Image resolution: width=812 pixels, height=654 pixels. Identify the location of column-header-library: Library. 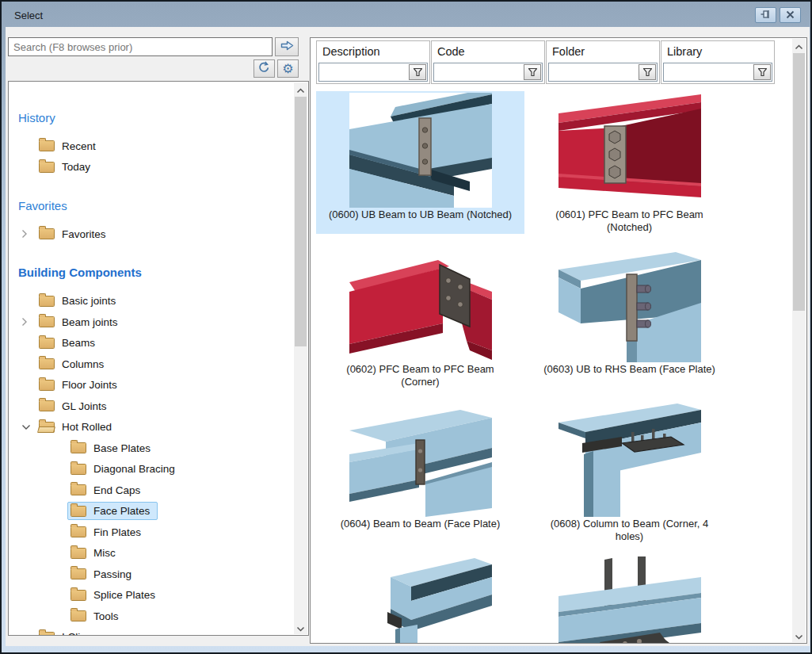
(718, 62).